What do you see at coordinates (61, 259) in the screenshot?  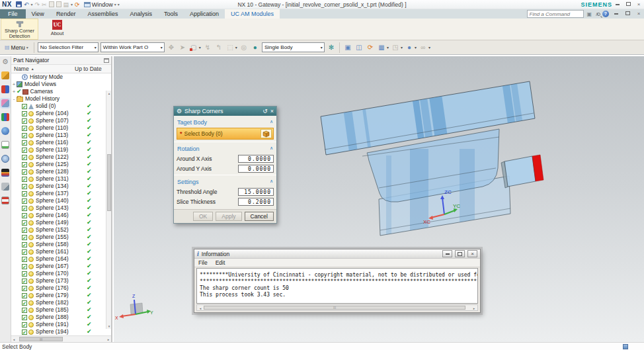 I see `tree-row-sphere: ✔ Sphere (164) ✔` at bounding box center [61, 259].